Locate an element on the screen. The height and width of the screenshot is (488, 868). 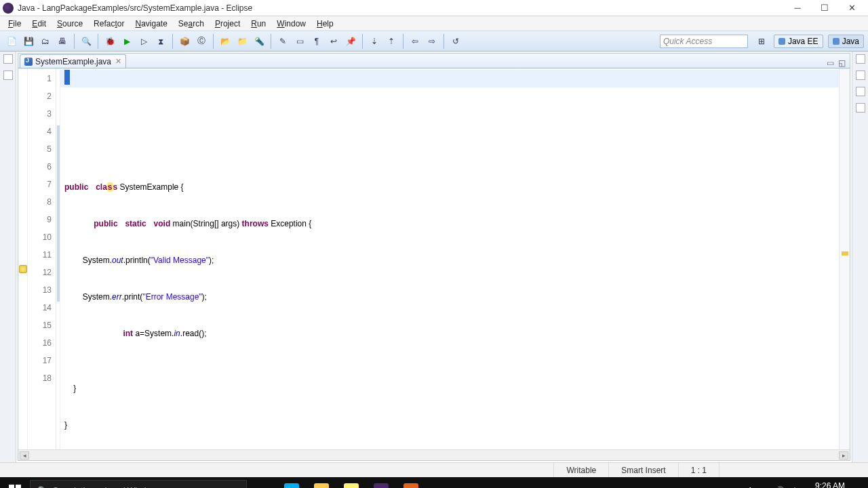
open-folder-button: 📁 is located at coordinates (242, 41).